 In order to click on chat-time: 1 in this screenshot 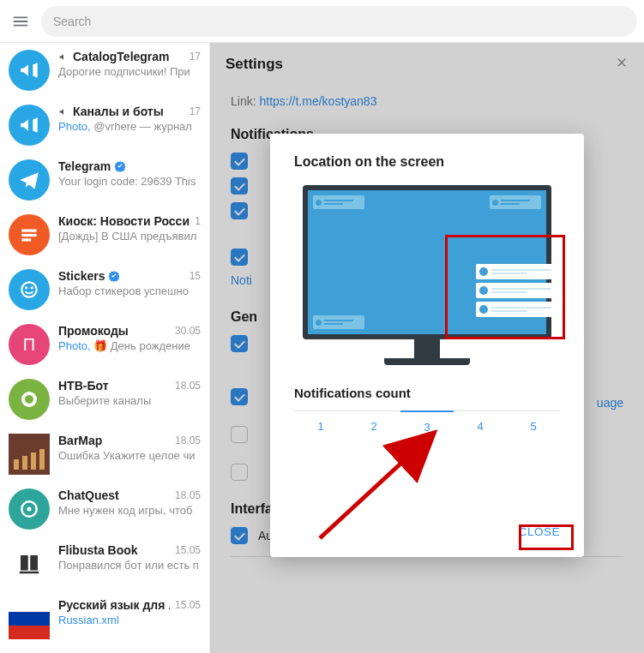, I will do `click(197, 221)`.